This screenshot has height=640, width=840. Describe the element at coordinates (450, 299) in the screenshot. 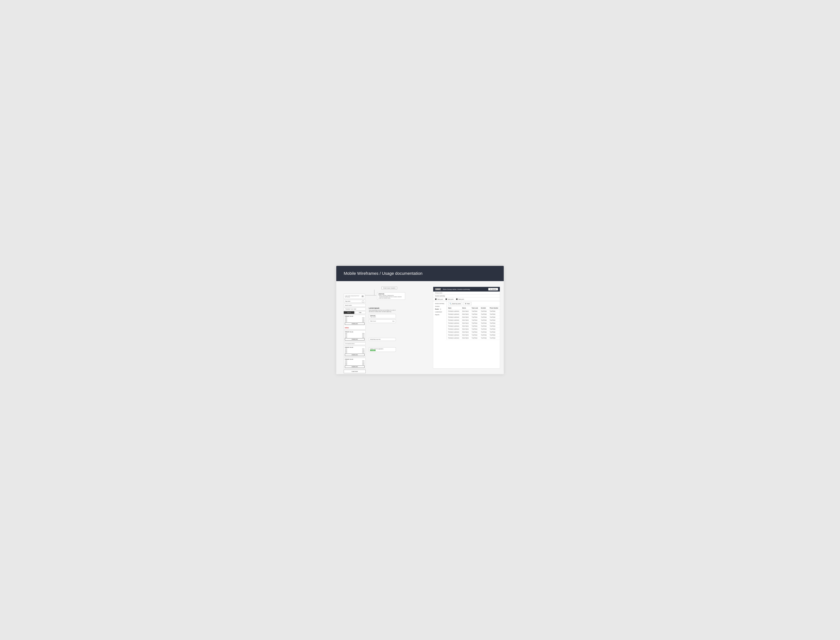

I see `breakpoint-2: Table point` at that location.